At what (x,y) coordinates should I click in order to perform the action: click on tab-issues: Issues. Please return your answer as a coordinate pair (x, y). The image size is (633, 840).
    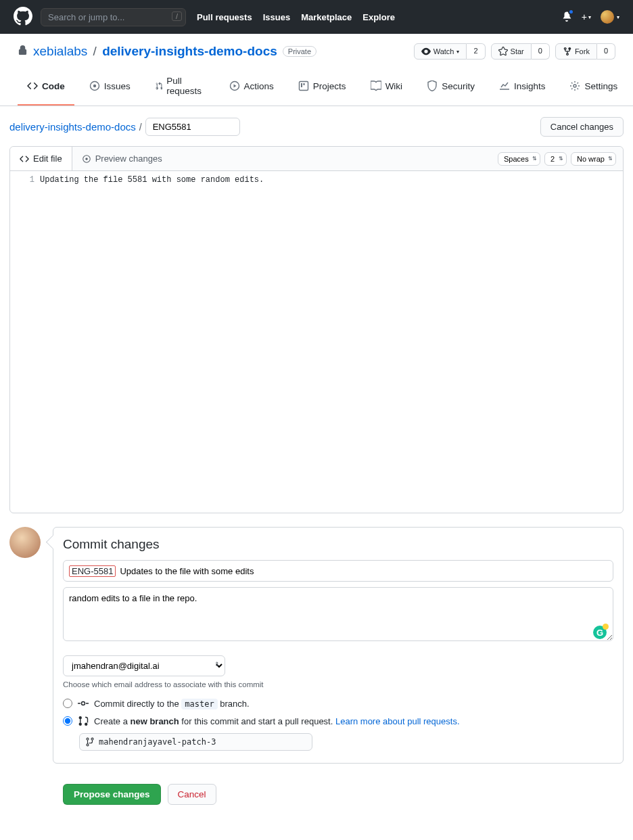
    Looking at the image, I should click on (110, 88).